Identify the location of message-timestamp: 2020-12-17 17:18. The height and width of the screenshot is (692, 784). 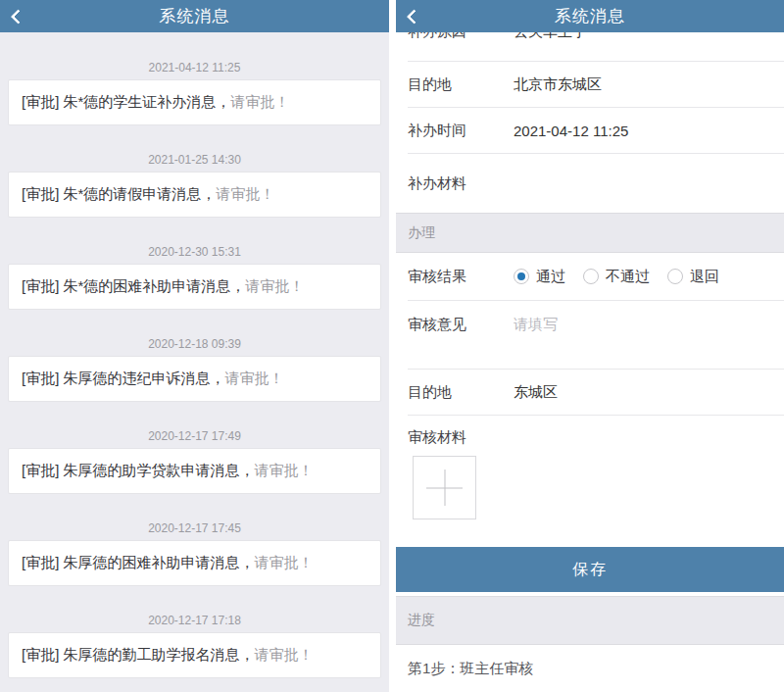
(194, 621).